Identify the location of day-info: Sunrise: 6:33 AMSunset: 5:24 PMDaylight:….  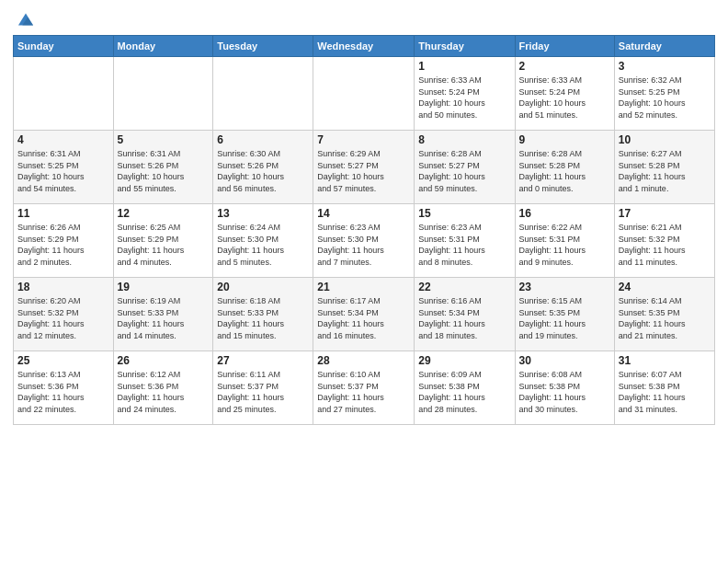
(464, 98).